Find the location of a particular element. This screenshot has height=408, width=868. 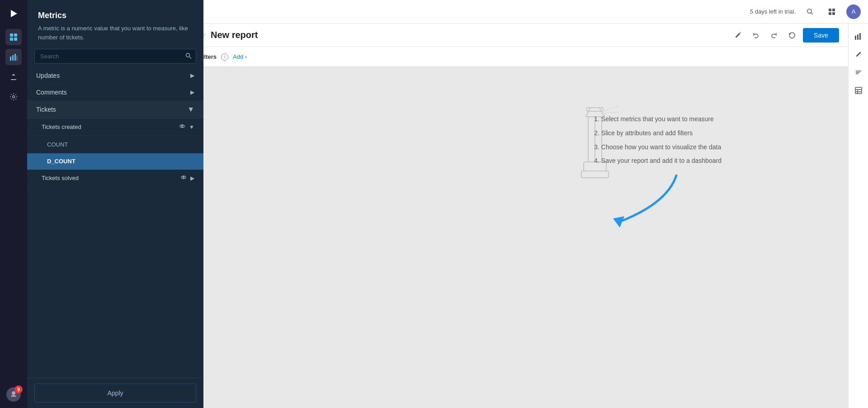

tickets-created-label: Tickets created is located at coordinates (61, 127).